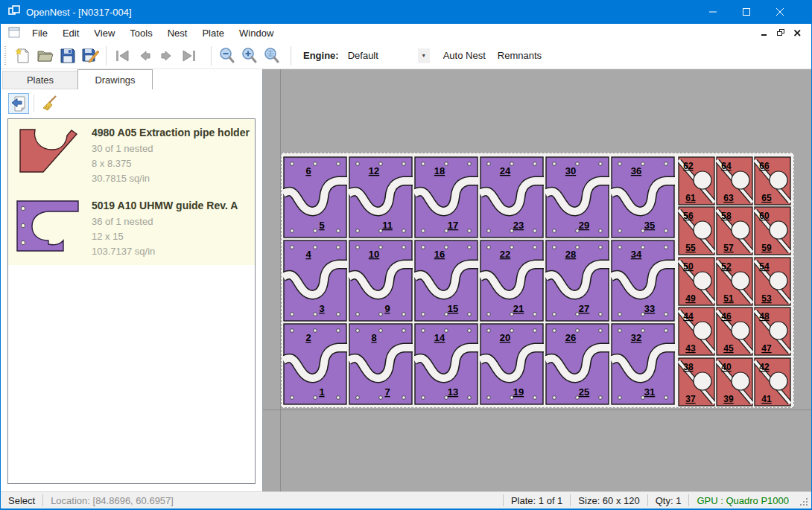 Image resolution: width=812 pixels, height=510 pixels. What do you see at coordinates (171, 205) in the screenshot?
I see `drawing-title: 5019 A10 UHMW guide Rev. A` at bounding box center [171, 205].